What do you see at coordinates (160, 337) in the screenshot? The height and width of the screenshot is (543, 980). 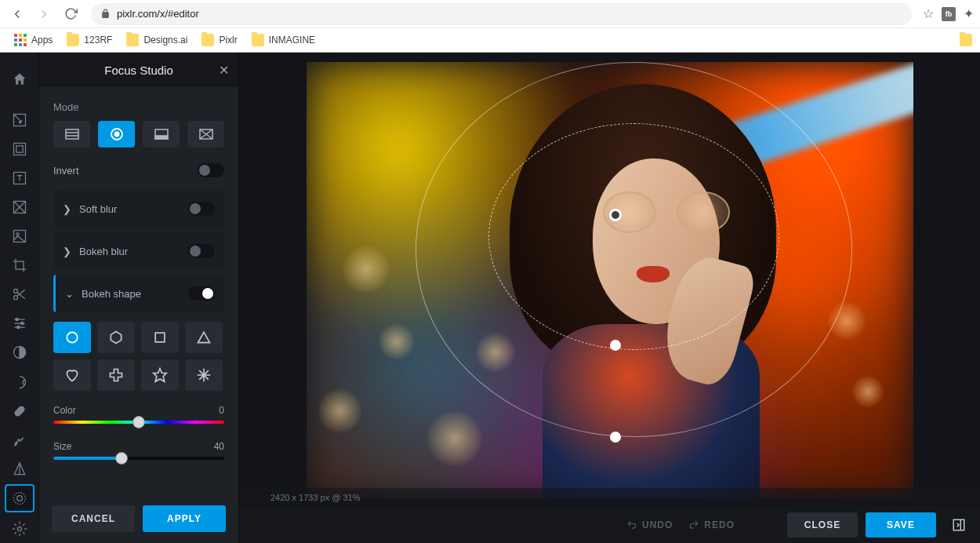 I see `shape-square` at bounding box center [160, 337].